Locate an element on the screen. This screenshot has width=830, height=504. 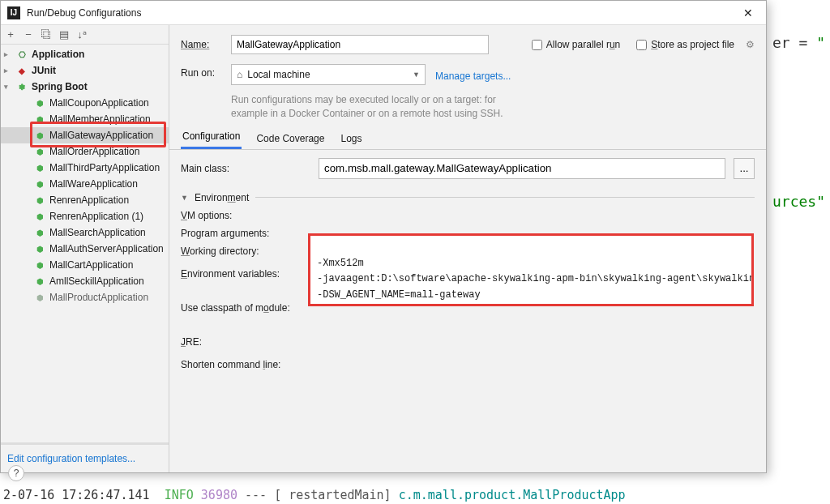
tree-label: Spring Boot is located at coordinates (60, 87).